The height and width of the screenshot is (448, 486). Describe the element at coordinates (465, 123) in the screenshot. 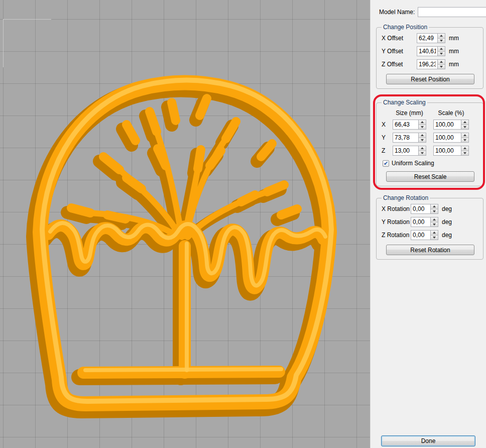

I see `x-scale-spin-up` at that location.